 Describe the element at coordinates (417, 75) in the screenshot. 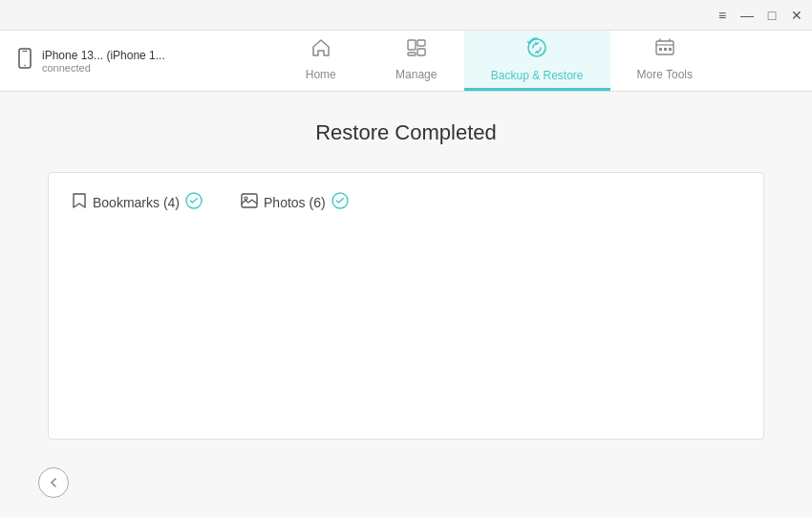

I see `tab-manage-label: Manage` at that location.